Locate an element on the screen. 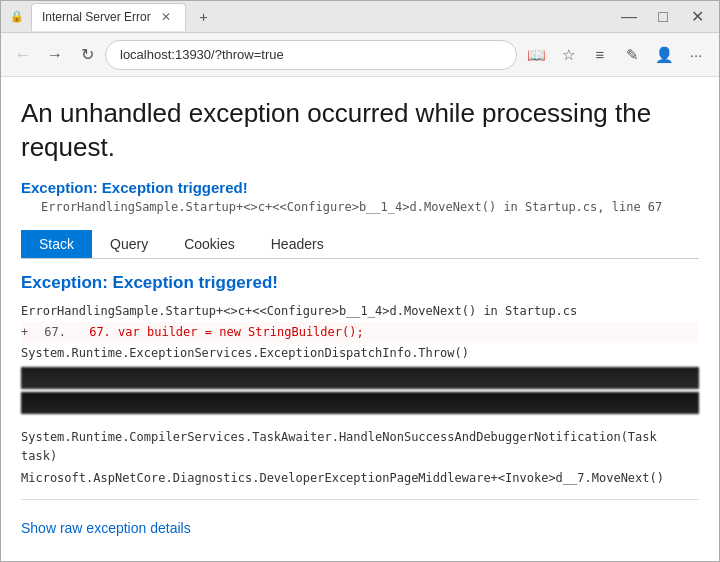 The image size is (720, 562). refresh-button: ↻ is located at coordinates (87, 55).